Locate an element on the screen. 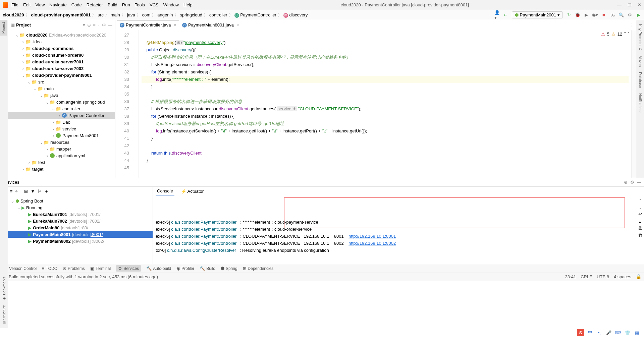  editor-tab: CPaymentController.java× is located at coordinates (148, 25).